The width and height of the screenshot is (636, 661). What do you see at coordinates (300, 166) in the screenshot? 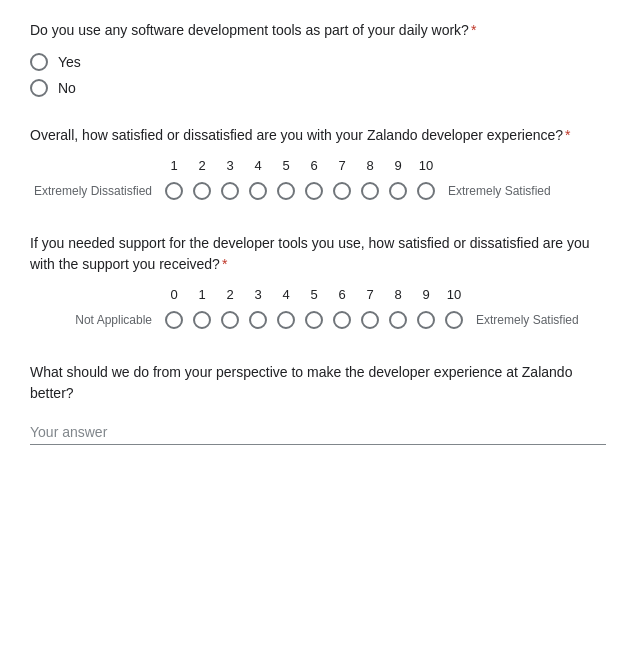
I see `scale-numbers-inner-2: 1 2 3 4 5 6 7 8 9 10` at bounding box center [300, 166].